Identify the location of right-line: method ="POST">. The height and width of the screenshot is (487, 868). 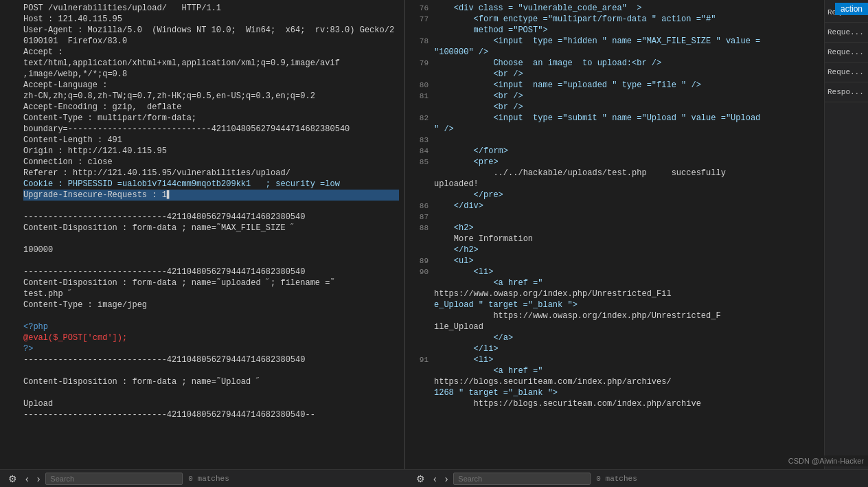
(615, 30).